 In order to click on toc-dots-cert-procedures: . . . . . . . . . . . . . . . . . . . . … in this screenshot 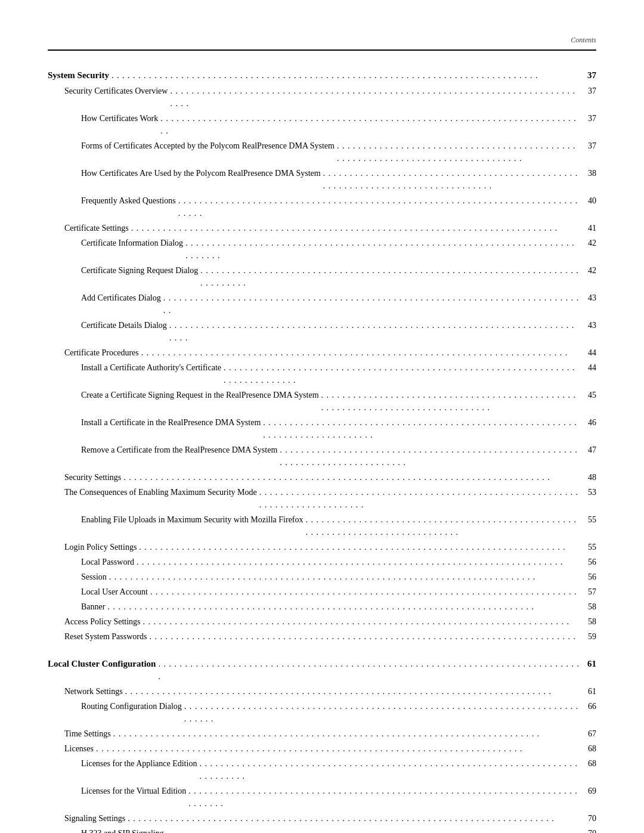, I will do `click(360, 353)`.